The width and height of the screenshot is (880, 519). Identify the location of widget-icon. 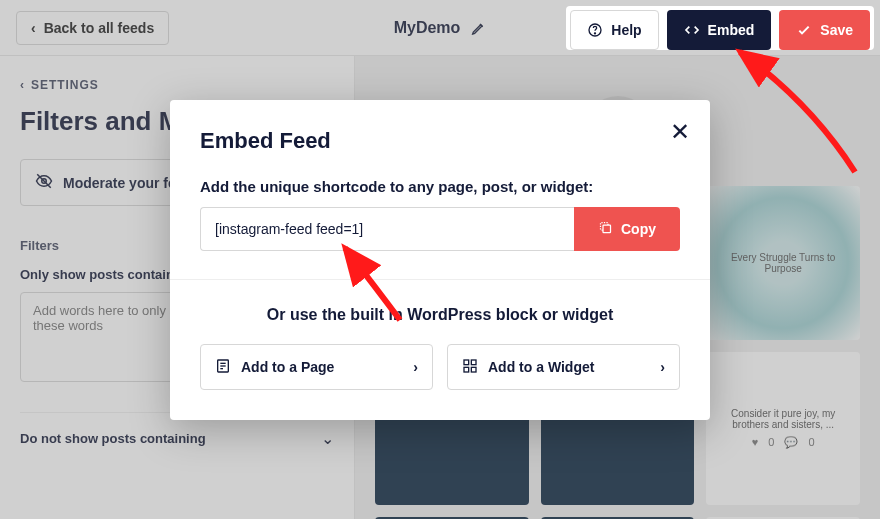
(470, 368).